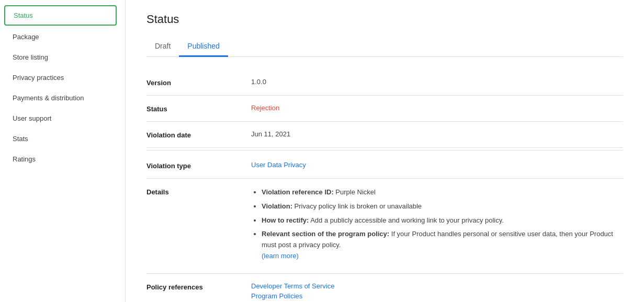 The image size is (644, 302). Describe the element at coordinates (325, 234) in the screenshot. I see `detail-bold-4: Relevant section of the program policy:` at that location.